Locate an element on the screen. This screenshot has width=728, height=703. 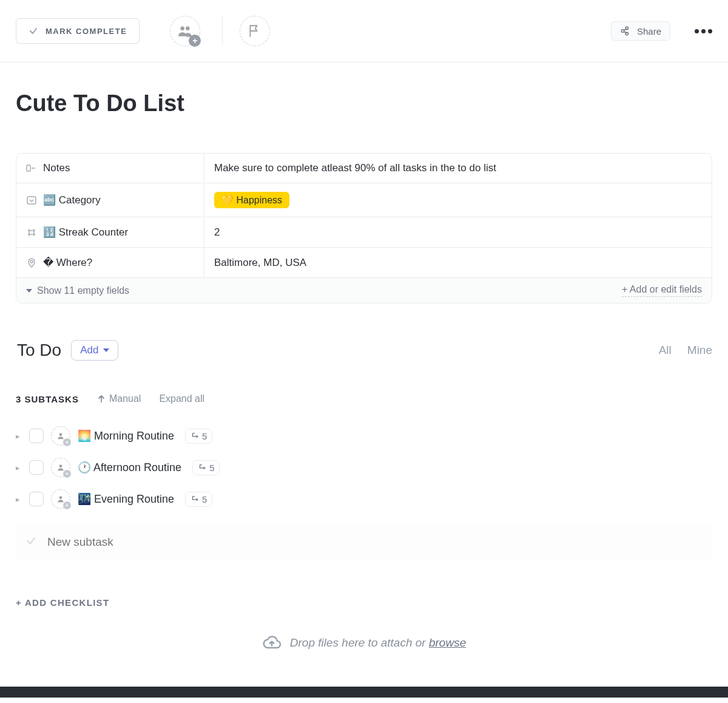
task-row: ▸ + 🕐 Afternoon Routine 5 is located at coordinates (364, 467).